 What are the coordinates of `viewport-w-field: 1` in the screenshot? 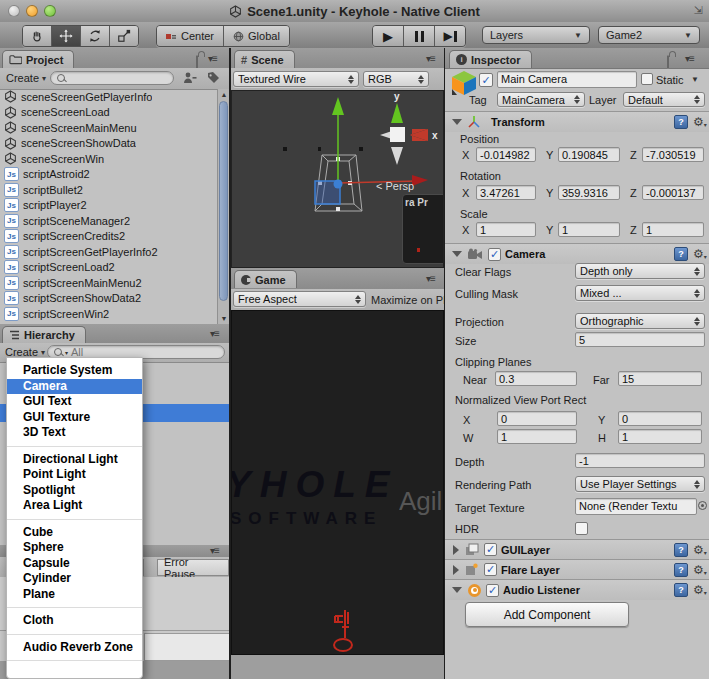 It's located at (537, 436).